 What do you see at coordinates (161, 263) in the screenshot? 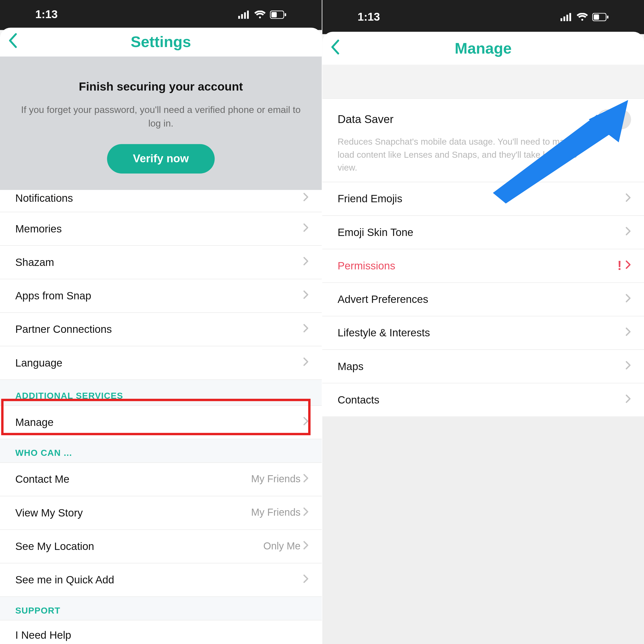
I see `row-shazam: Shazam` at bounding box center [161, 263].